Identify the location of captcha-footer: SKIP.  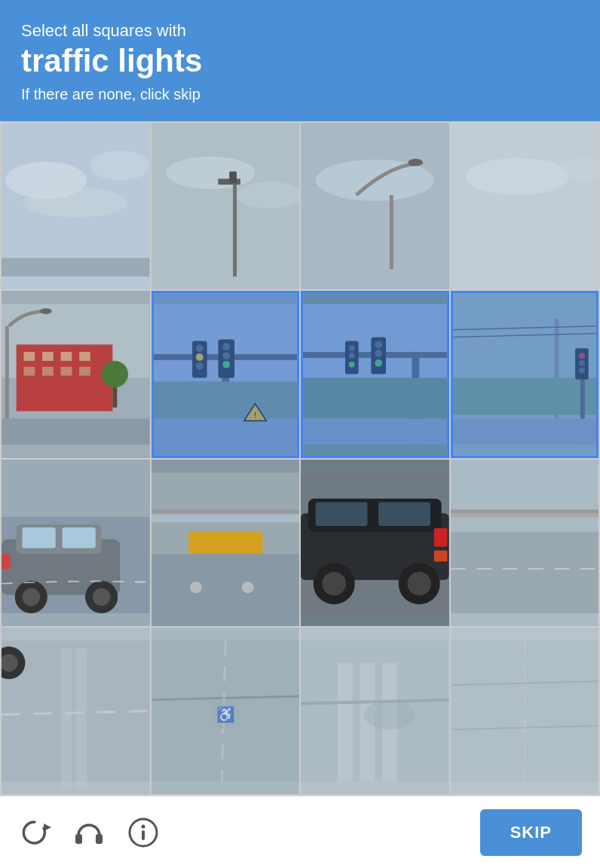
(300, 832).